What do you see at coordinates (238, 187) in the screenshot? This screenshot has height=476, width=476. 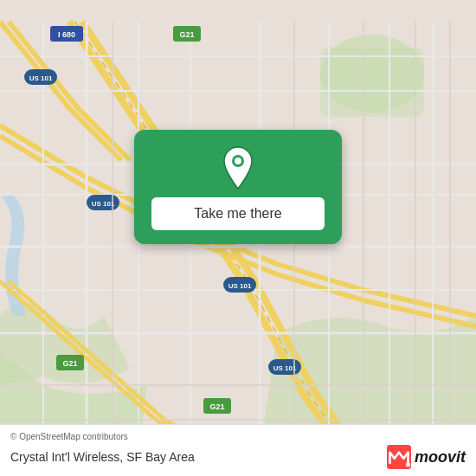 I see `action-card: Take me there` at bounding box center [238, 187].